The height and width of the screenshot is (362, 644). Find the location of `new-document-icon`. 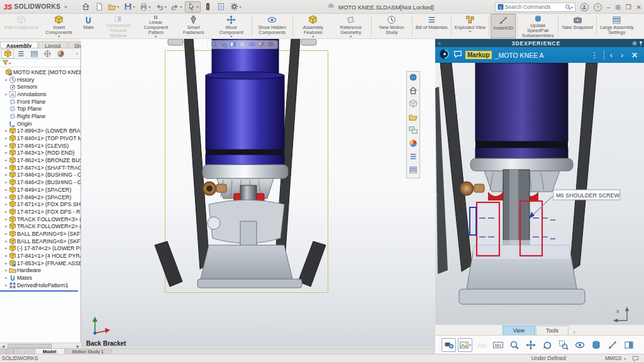

new-document-icon is located at coordinates (99, 7).